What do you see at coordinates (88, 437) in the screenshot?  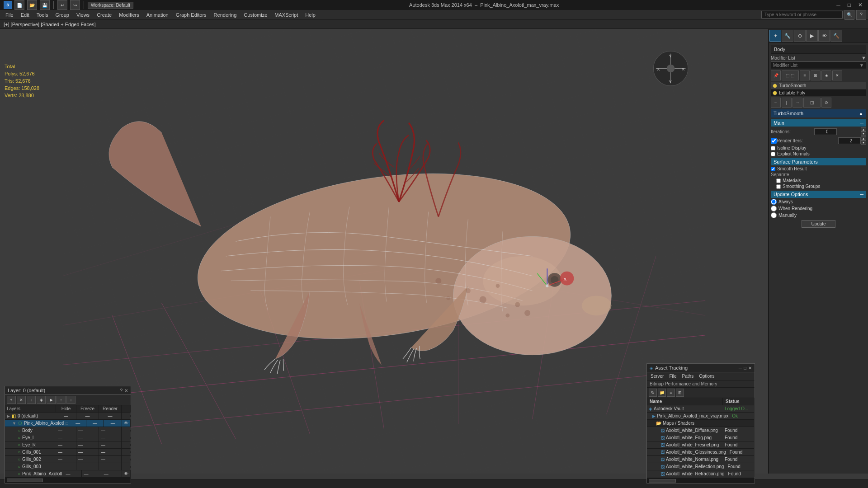 I see `eye-l-freeze: —` at bounding box center [88, 437].